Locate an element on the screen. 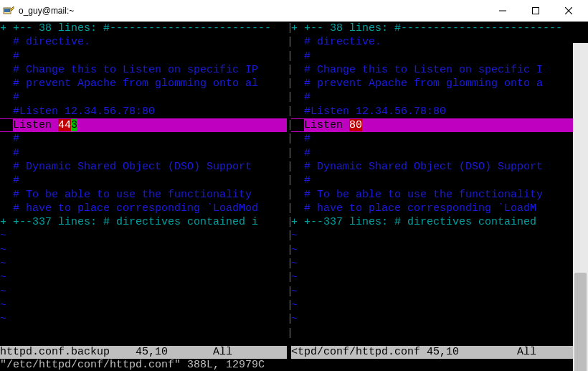  putty-icon is located at coordinates (9, 11).